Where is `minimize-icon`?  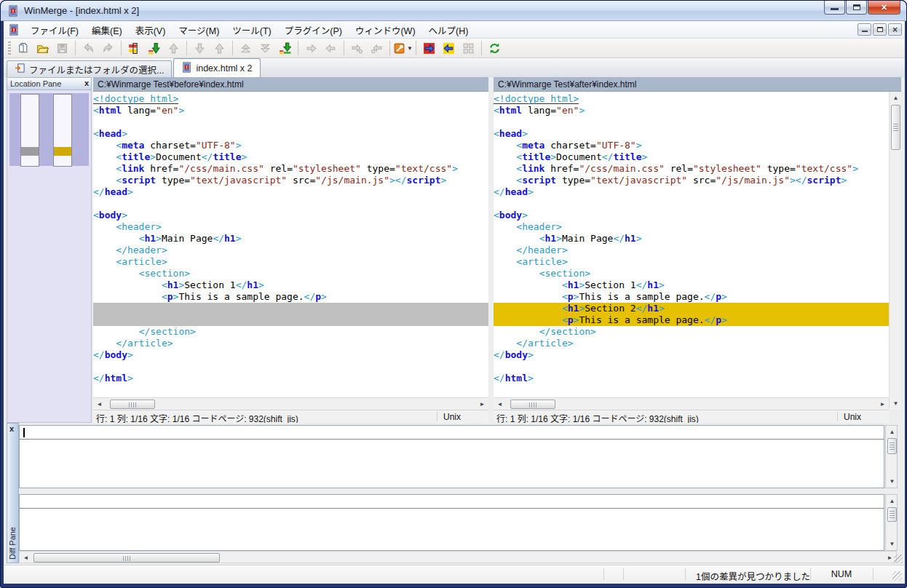
minimize-icon is located at coordinates (834, 9).